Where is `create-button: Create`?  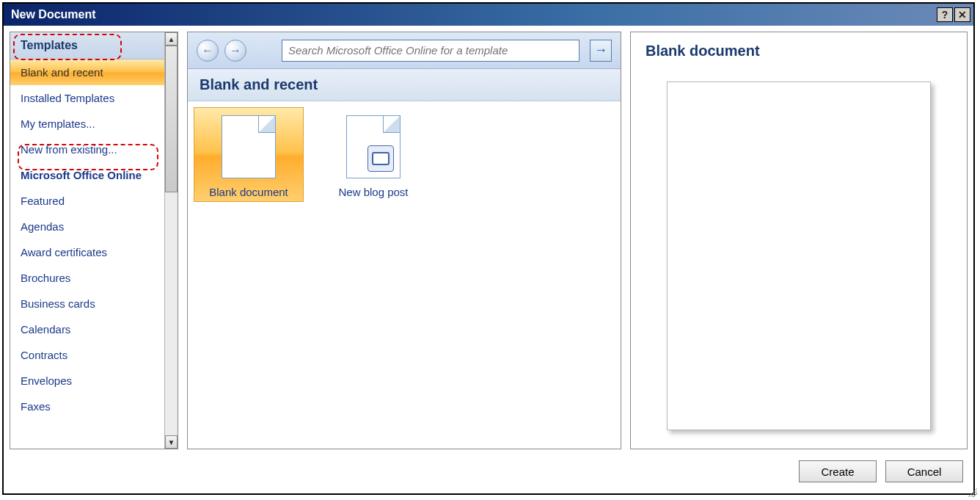 create-button: Create is located at coordinates (838, 471).